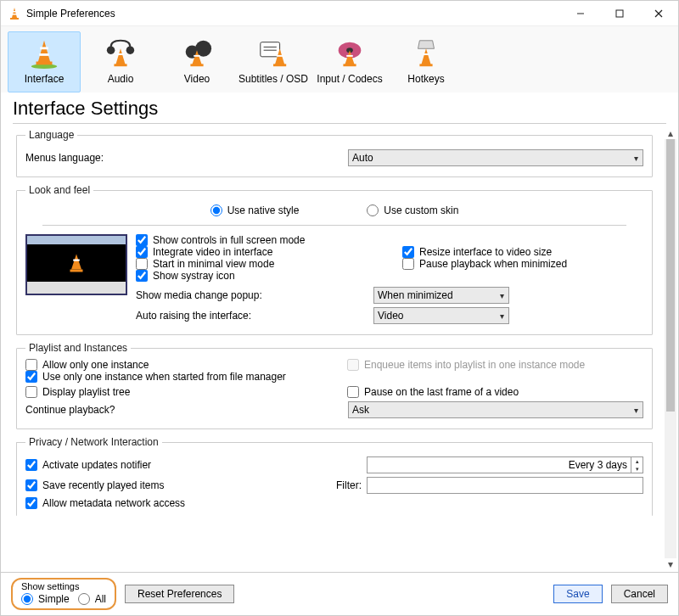 The width and height of the screenshot is (679, 616). What do you see at coordinates (197, 79) in the screenshot?
I see `tab-label: Video` at bounding box center [197, 79].